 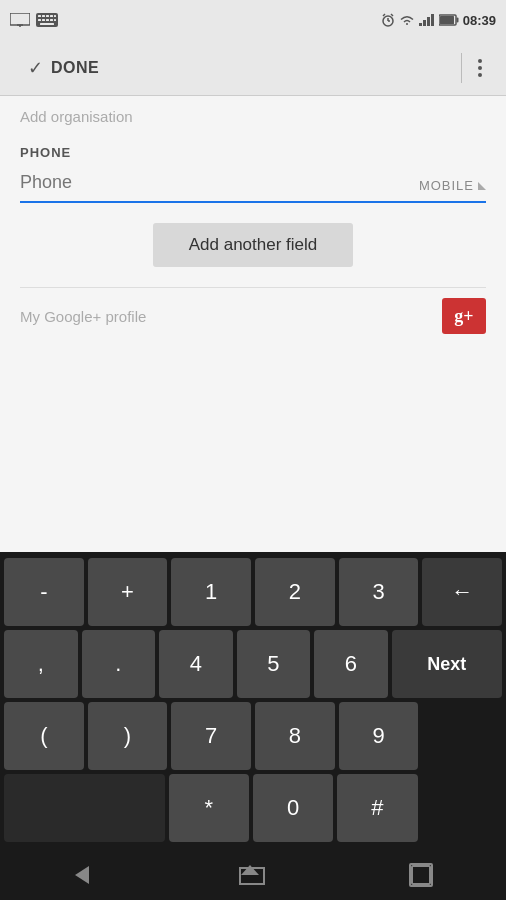 What do you see at coordinates (253, 68) in the screenshot?
I see `action-bar: ✓ DONE` at bounding box center [253, 68].